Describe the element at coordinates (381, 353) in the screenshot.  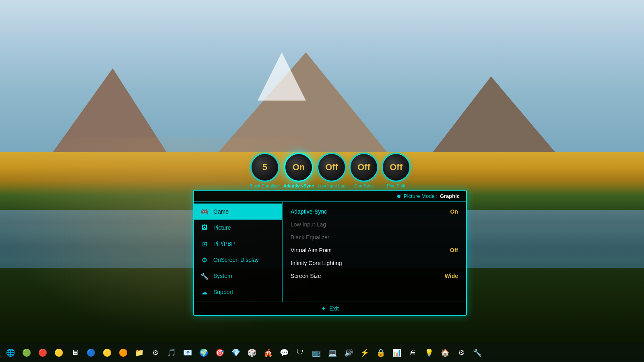
I see `taskbar-icon-23: 🔒` at that location.